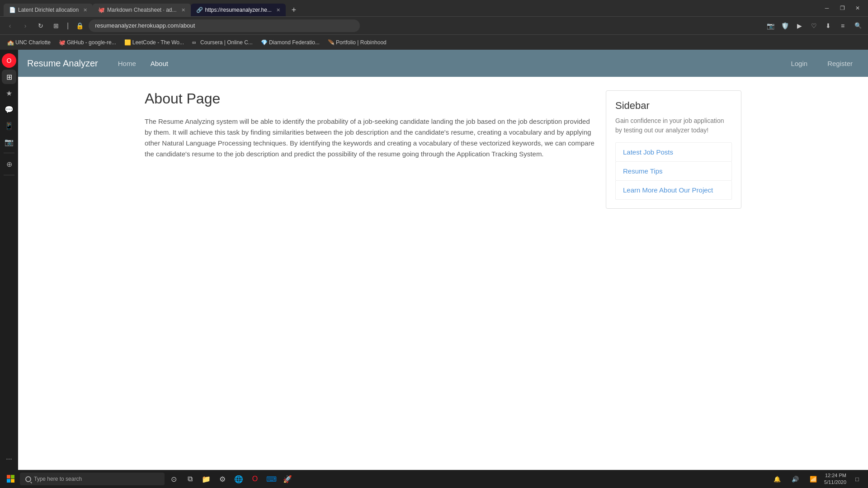 Image resolution: width=868 pixels, height=488 pixels. What do you see at coordinates (785, 26) in the screenshot?
I see `shield-icon: 🛡️` at bounding box center [785, 26].